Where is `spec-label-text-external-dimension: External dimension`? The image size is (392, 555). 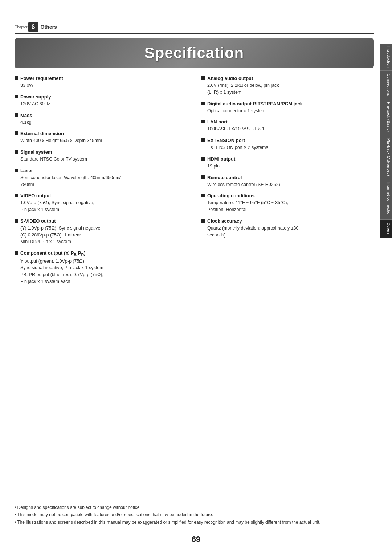 spec-label-text-external-dimension: External dimension is located at coordinates (42, 134).